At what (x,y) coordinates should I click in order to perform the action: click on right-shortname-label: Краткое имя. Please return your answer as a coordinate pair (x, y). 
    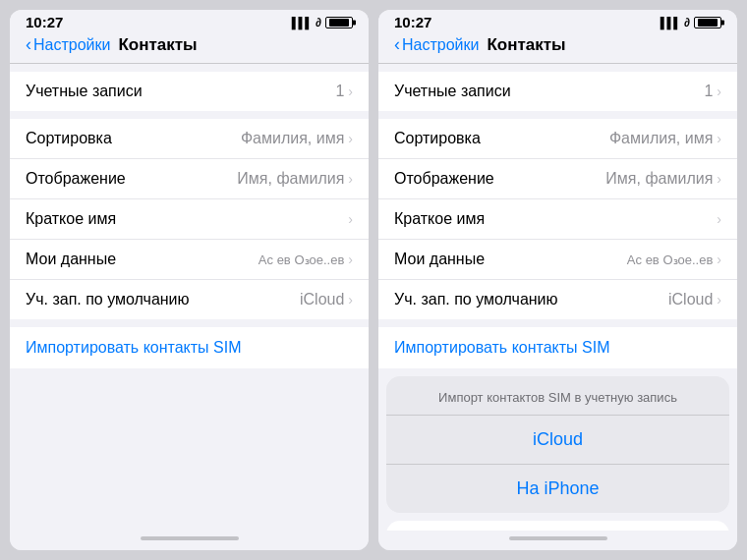
    Looking at the image, I should click on (439, 219).